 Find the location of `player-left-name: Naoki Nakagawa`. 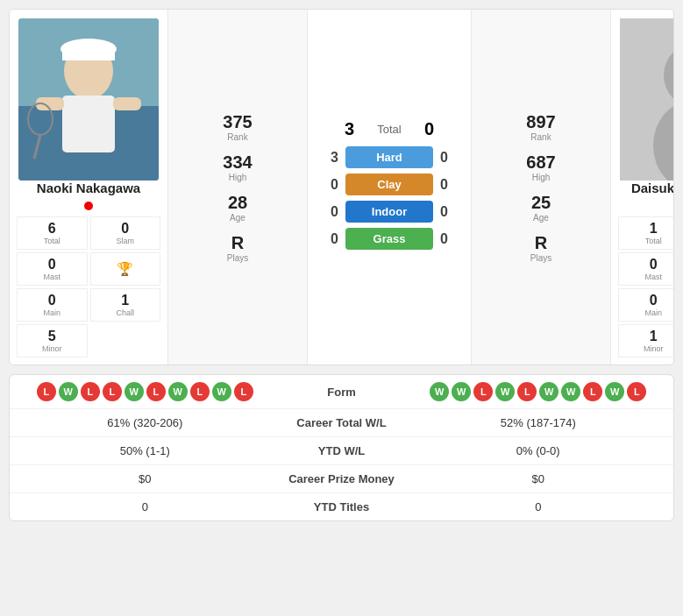

player-left-name: Naoki Nakagawa is located at coordinates (89, 188).